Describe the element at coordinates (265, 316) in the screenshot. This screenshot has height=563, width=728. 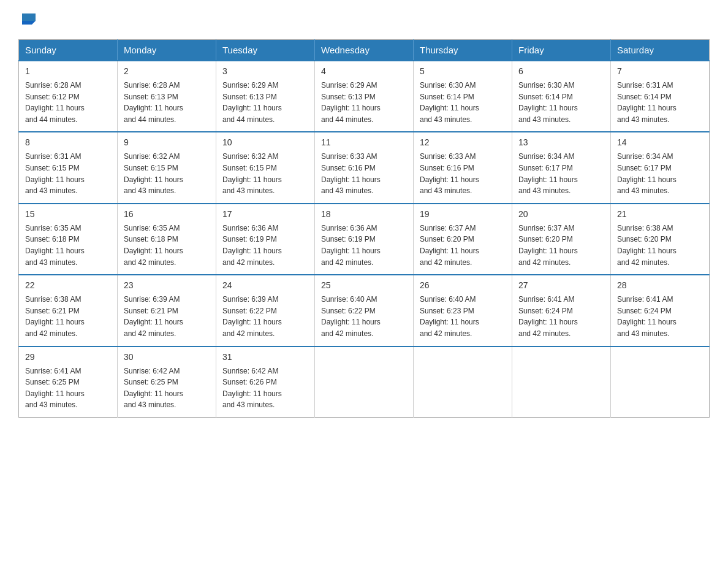
I see `cell-info: Sunrise: 6:39 AM Sunset: 6:22 PM Dayligh…` at that location.